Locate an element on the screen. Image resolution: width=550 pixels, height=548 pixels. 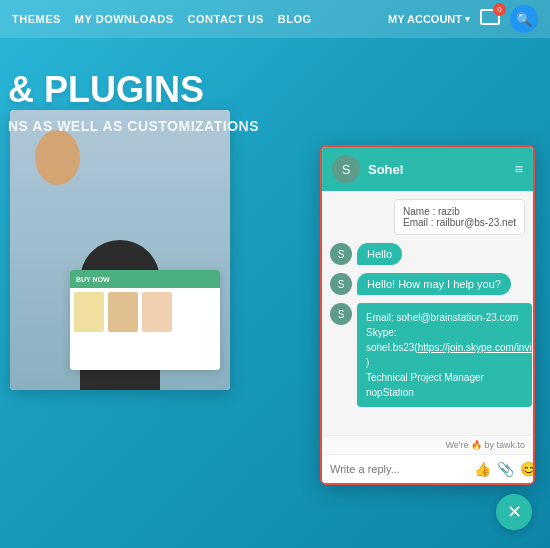
skype-link: https://join.skype.com/invite/ialITRLRus… is located at coordinates (476, 348).